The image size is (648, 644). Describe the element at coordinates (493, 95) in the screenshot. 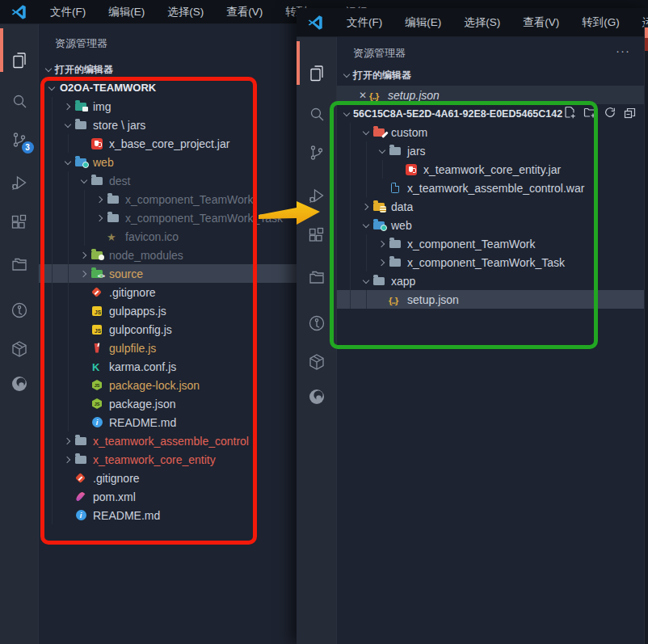

I see `open-editor-entry: ✕ {..} setup.json` at that location.